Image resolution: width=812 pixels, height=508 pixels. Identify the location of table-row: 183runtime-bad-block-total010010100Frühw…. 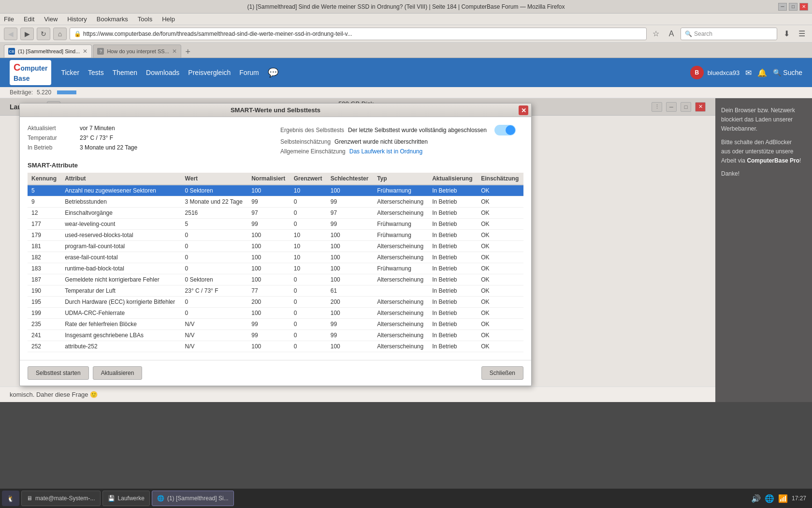
(276, 269).